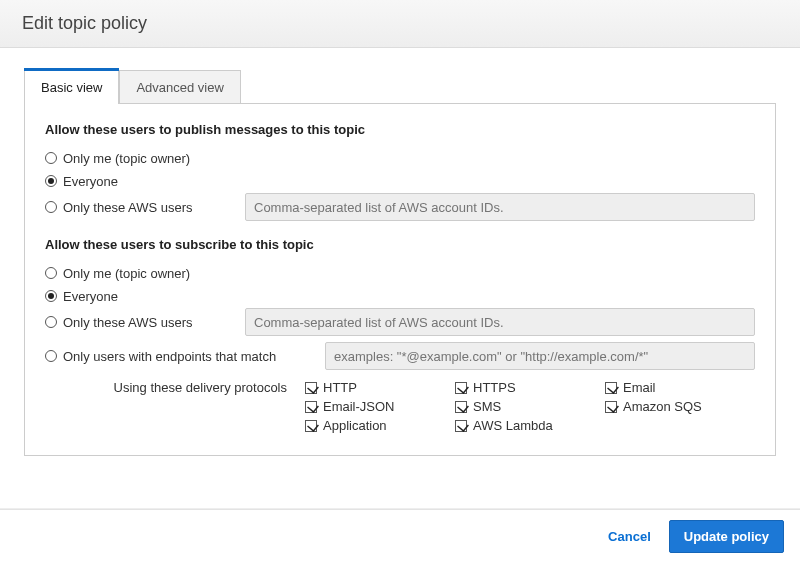  I want to click on protocol-sqs-label: Amazon SQS, so click(662, 406).